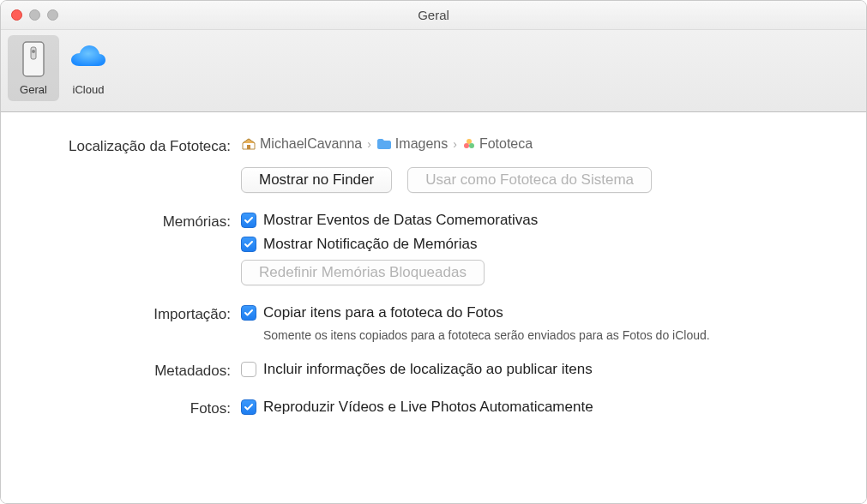 Image resolution: width=867 pixels, height=504 pixels. Describe the element at coordinates (134, 408) in the screenshot. I see `photos-label: Fotos:` at that location.